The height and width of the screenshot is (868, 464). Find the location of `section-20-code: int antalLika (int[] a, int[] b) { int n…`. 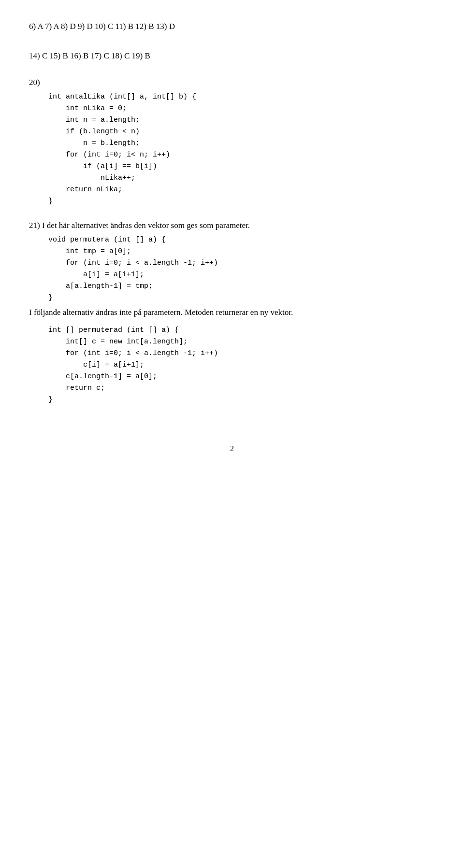

section-20-code: int antalLika (int[] a, int[] b) { int n… is located at coordinates (242, 149).